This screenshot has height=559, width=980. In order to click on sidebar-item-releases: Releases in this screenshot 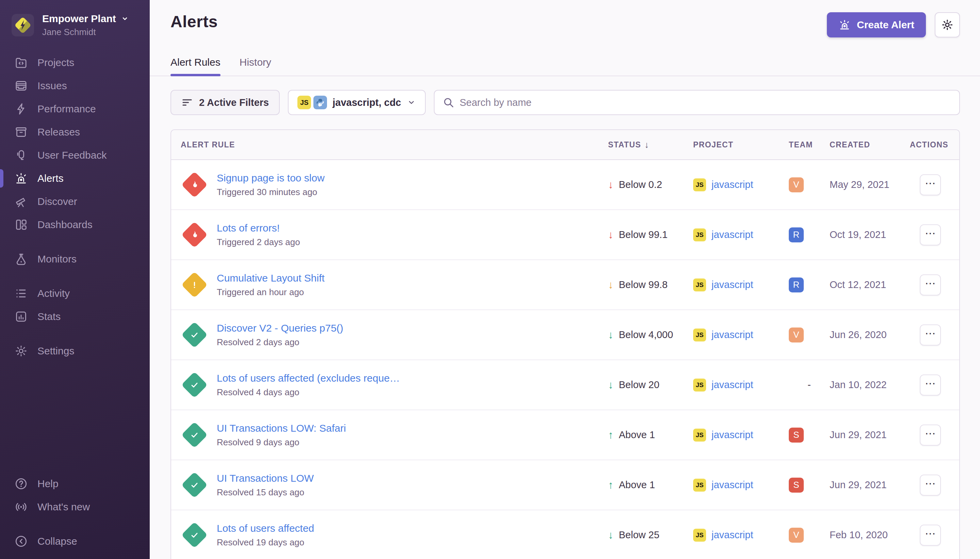, I will do `click(75, 132)`.